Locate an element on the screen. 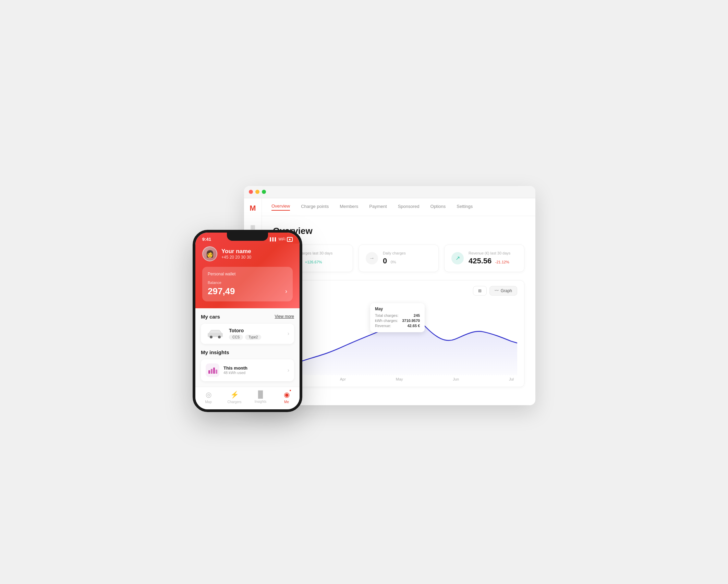  car-name: Totoro is located at coordinates (256, 331).